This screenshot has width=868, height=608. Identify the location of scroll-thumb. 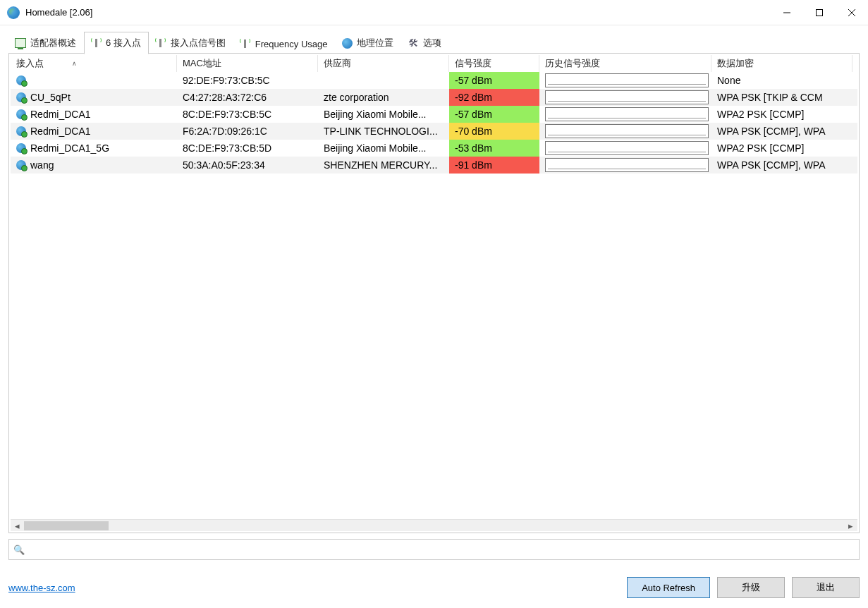
(66, 526).